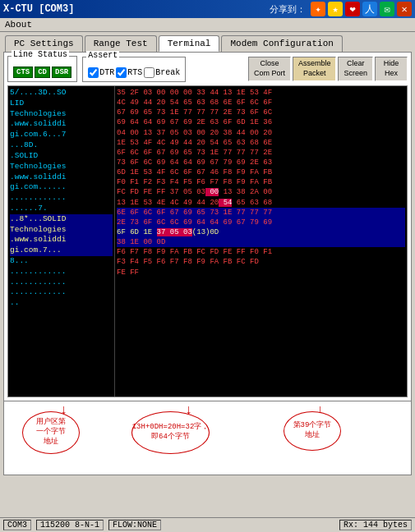  I want to click on rts-checkbox-label: RTS, so click(129, 72).